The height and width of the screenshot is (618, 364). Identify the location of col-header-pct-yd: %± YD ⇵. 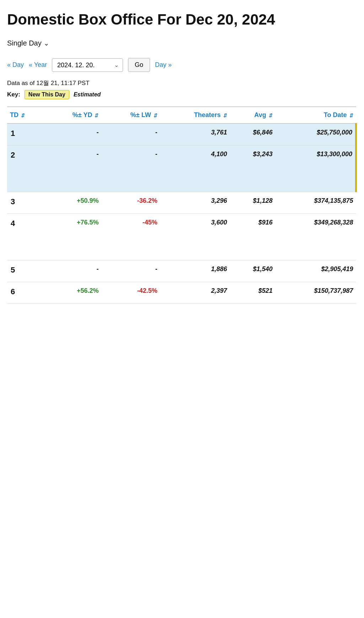
(73, 115).